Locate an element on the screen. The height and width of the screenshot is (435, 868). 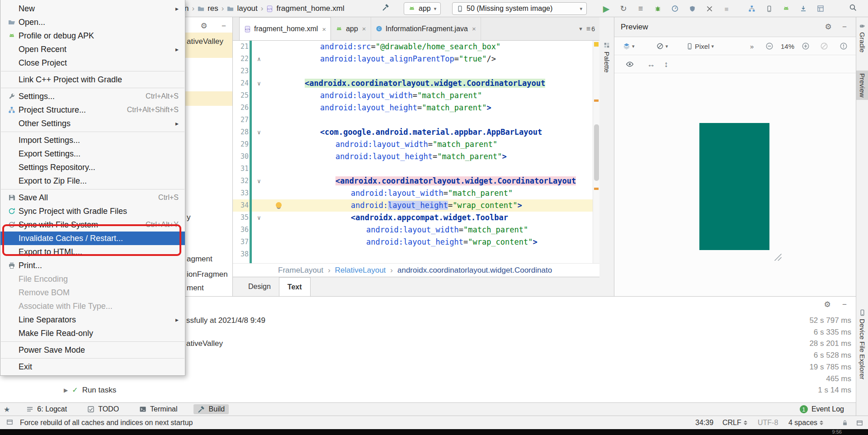
tool-tab-build: Build is located at coordinates (212, 409).